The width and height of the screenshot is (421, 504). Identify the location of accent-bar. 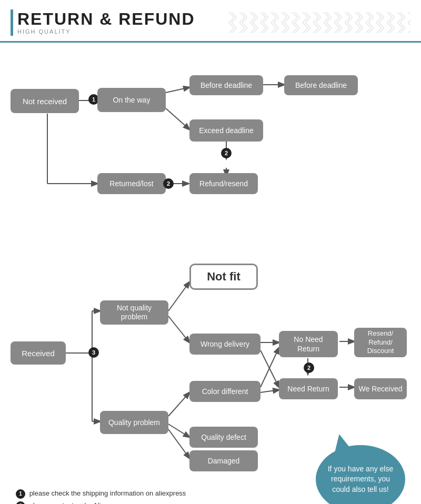
(12, 23).